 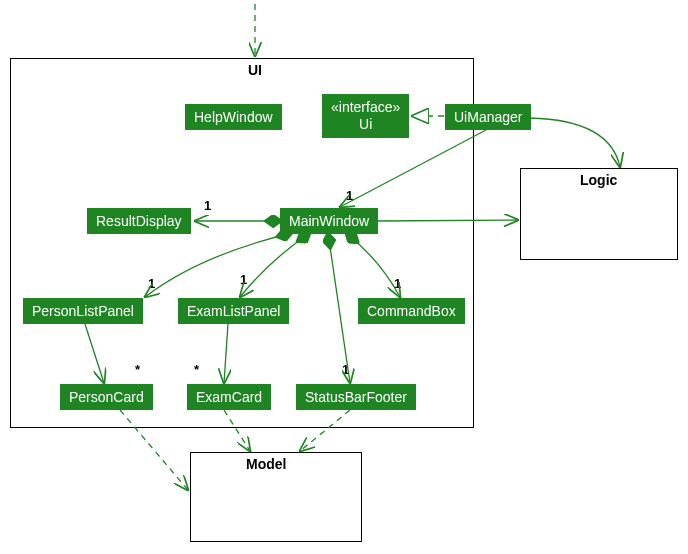 I want to click on class-result-display: ResultDisplay, so click(x=139, y=221).